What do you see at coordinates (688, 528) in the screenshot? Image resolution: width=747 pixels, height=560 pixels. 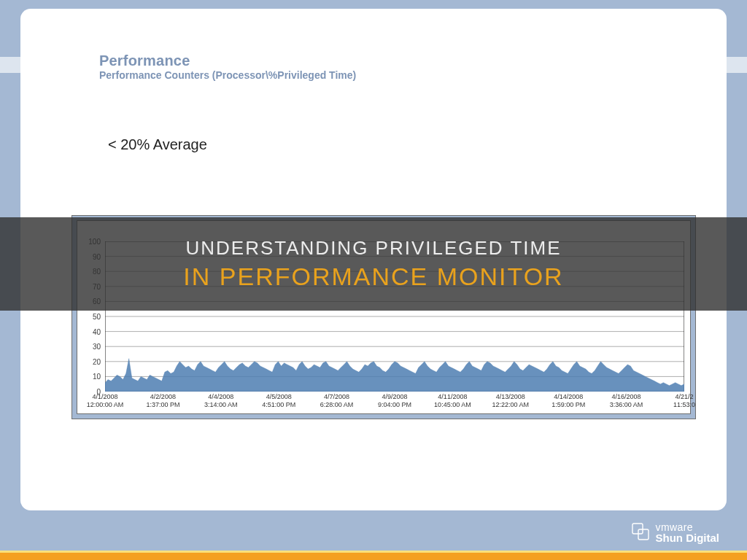 I see `brand-top: vmware` at bounding box center [688, 528].